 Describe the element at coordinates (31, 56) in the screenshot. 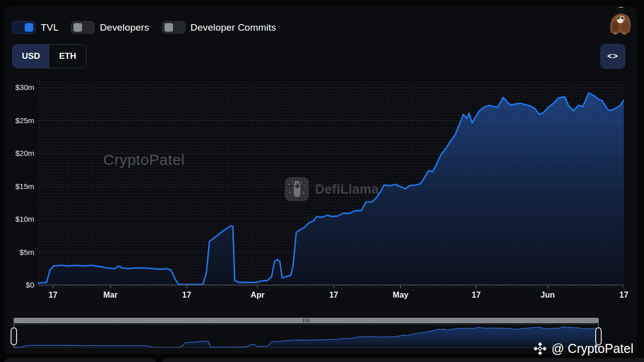

I see `denomination-usd: USD` at that location.